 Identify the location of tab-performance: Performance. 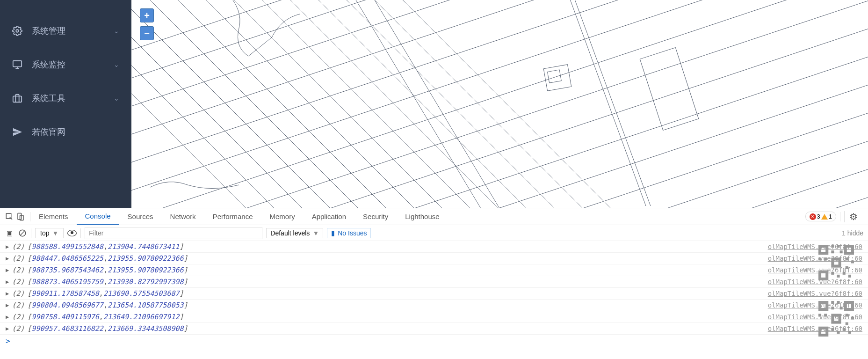
(233, 216).